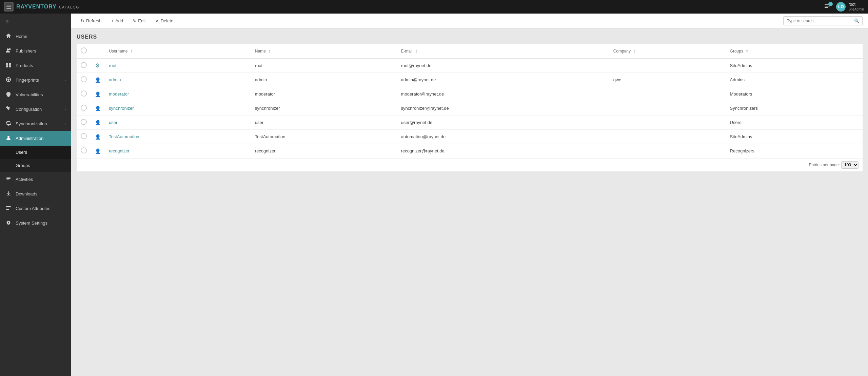 The image size is (868, 376). What do you see at coordinates (142, 21) in the screenshot?
I see `edit-label: Edit` at bounding box center [142, 21].